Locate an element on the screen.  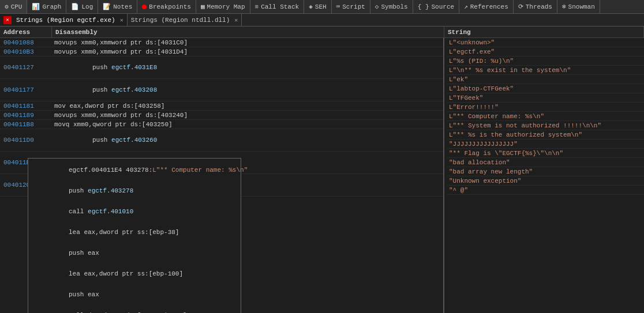
tab-strings-egctf: ✕ Strings (Region egctf.exe) ✕ is located at coordinates (63, 20).